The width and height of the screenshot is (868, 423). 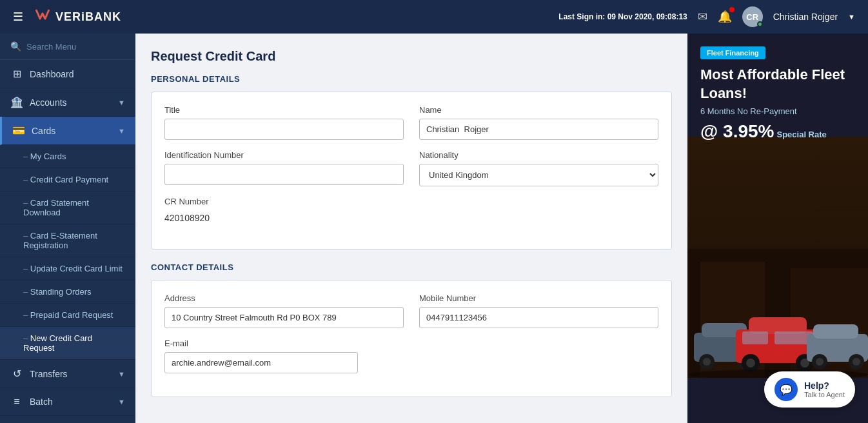 What do you see at coordinates (68, 374) in the screenshot?
I see `sidebar-item-transfers: ↺ Transfers ▼` at bounding box center [68, 374].